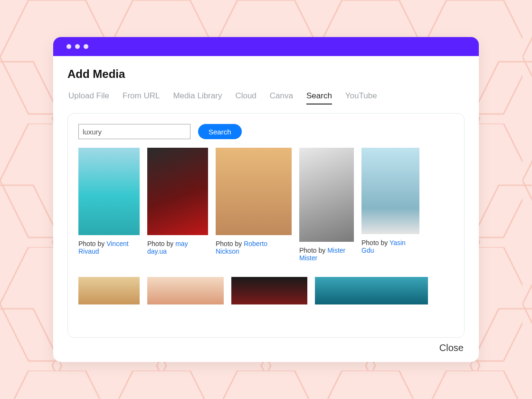  I want to click on photo-credit: Photo by Yasin Gdu, so click(390, 247).